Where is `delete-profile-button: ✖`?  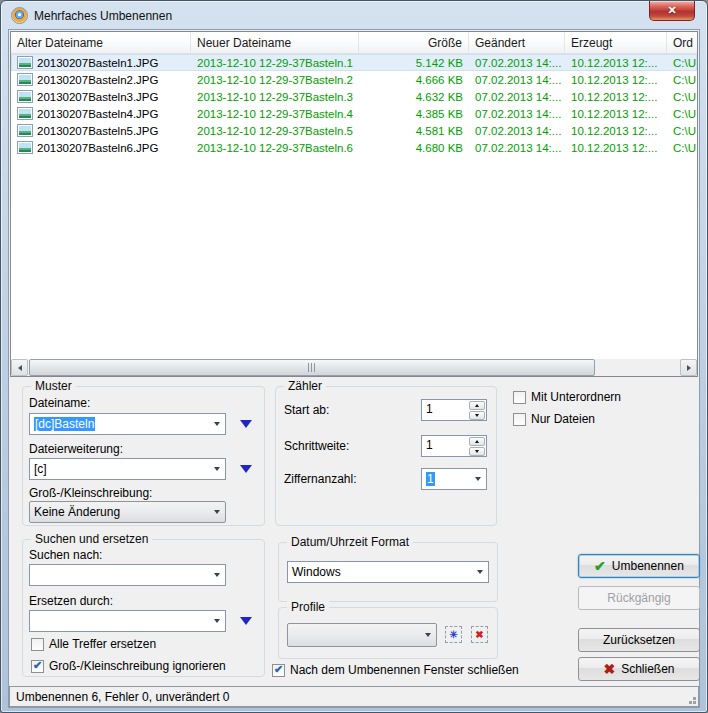
delete-profile-button: ✖ is located at coordinates (480, 634).